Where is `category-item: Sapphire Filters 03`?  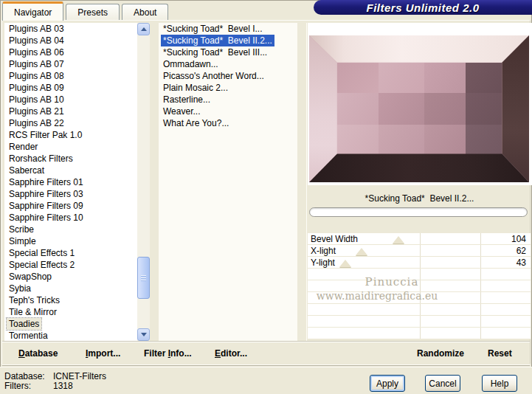 category-item: Sapphire Filters 03 is located at coordinates (72, 194).